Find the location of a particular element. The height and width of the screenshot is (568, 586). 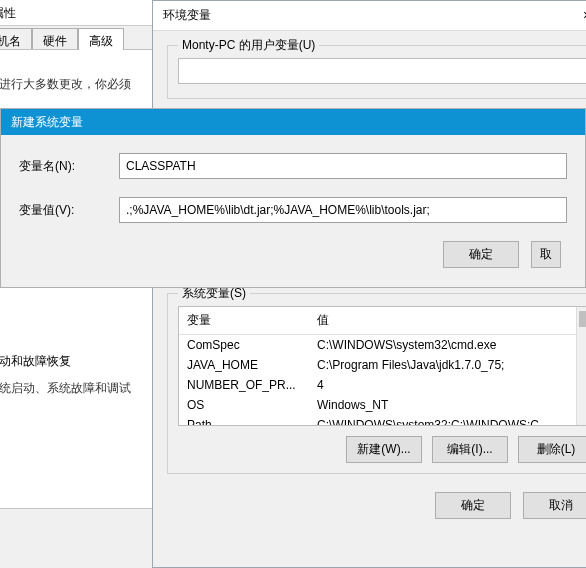

table-row: JAVA_HOME C:\Program Files\Java\jdk1.7.0… is located at coordinates (382, 365).